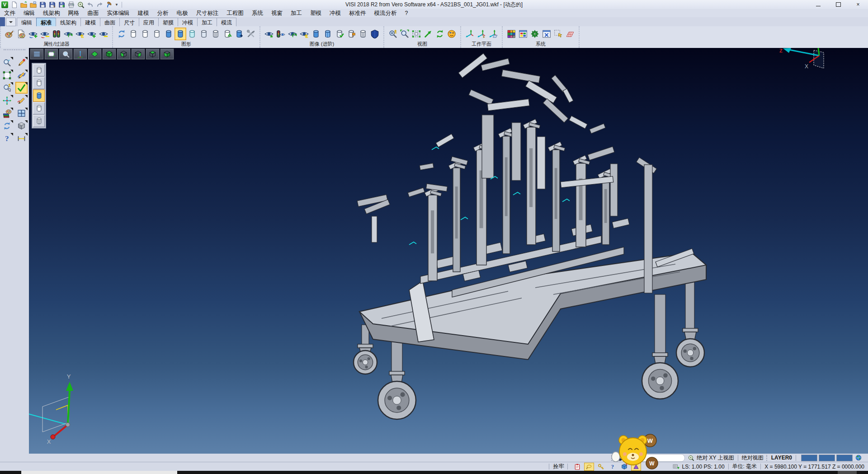 The image size is (868, 474). I want to click on taskbar-window-segment, so click(99, 472).